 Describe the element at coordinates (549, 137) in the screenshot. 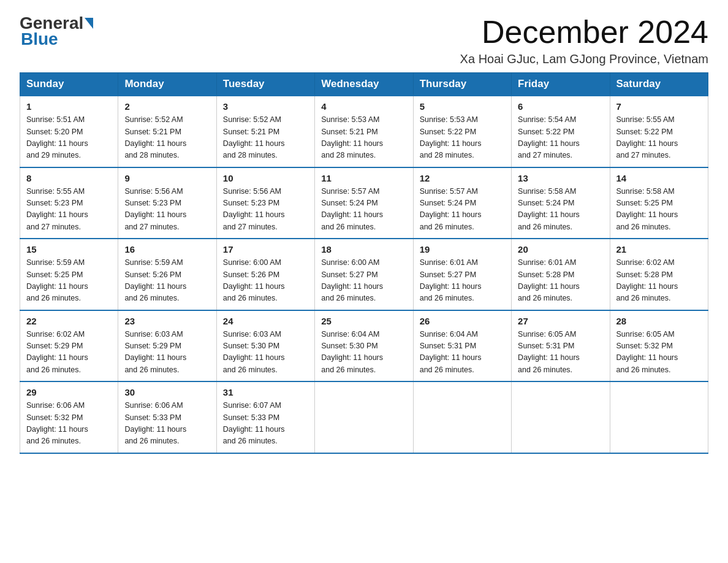

I see `day-detail: Sunrise: 5:54 AMSunset: 5:22 PMDaylight:…` at that location.